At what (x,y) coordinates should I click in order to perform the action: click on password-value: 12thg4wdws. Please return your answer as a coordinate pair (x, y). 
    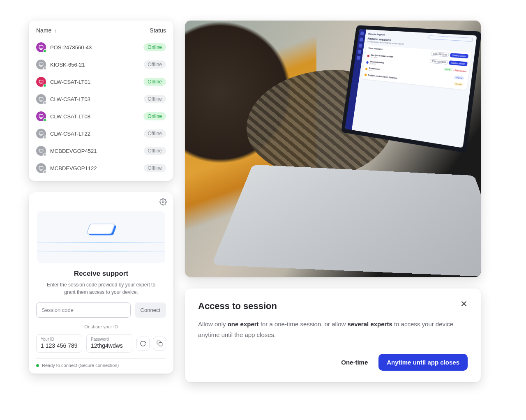
    Looking at the image, I should click on (109, 346).